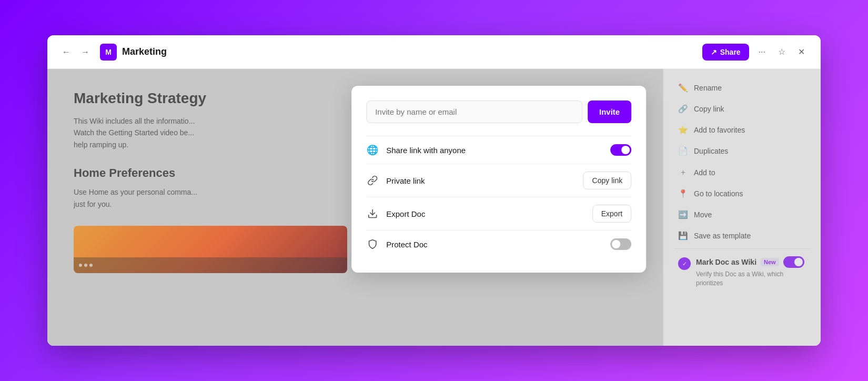 The image size is (868, 381). I want to click on close-button: ✕, so click(802, 52).